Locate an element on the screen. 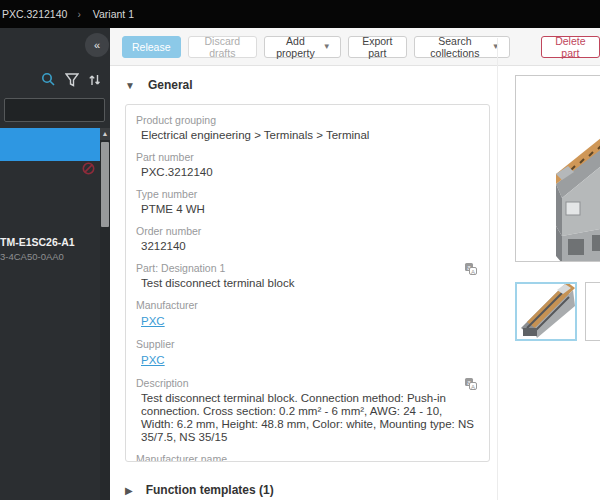 Image resolution: width=600 pixels, height=500 pixels. field-row: Product groupingElectrical engineering >… is located at coordinates (308, 128).